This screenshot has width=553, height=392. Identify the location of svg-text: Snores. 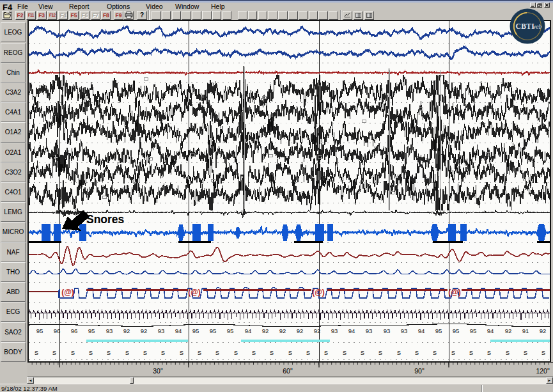
(105, 219).